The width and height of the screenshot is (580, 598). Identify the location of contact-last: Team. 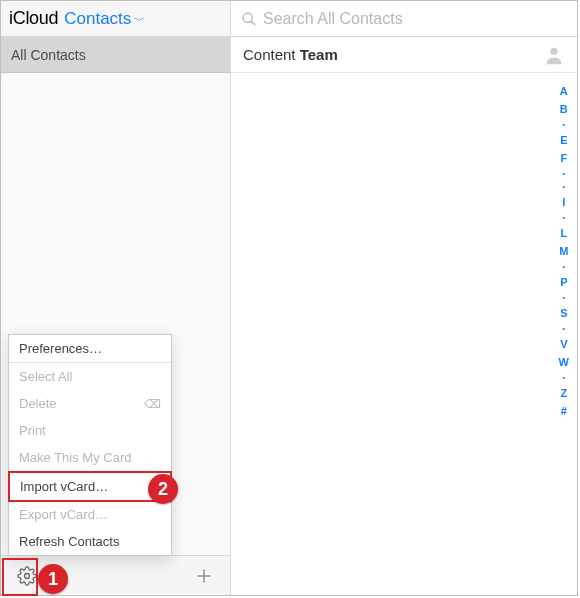
(319, 54).